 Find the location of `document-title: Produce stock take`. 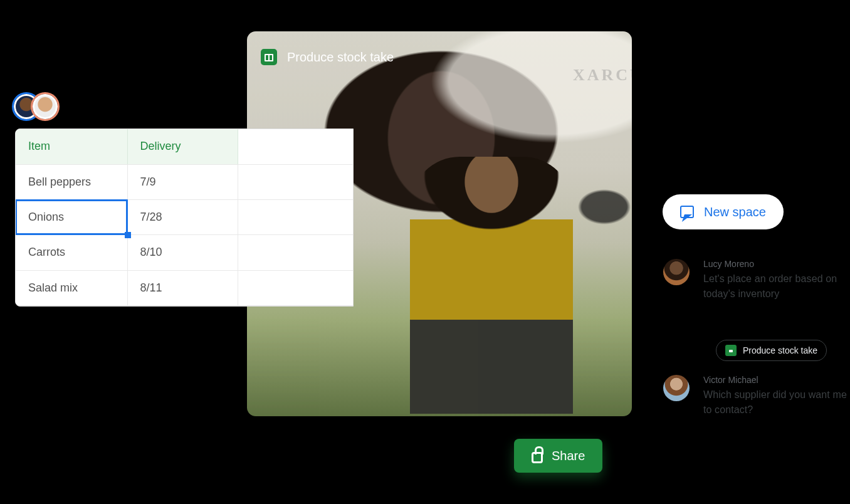

document-title: Produce stock take is located at coordinates (340, 58).